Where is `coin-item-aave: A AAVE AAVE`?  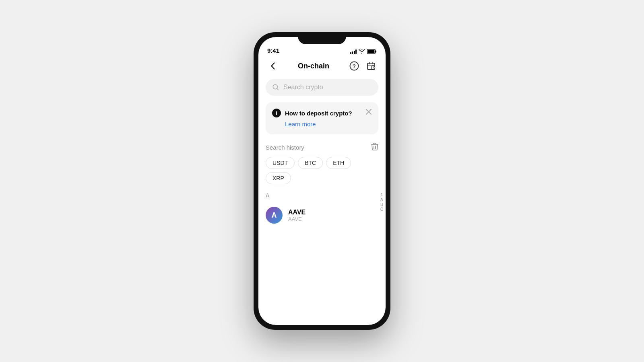 coin-item-aave: A AAVE AAVE is located at coordinates (322, 215).